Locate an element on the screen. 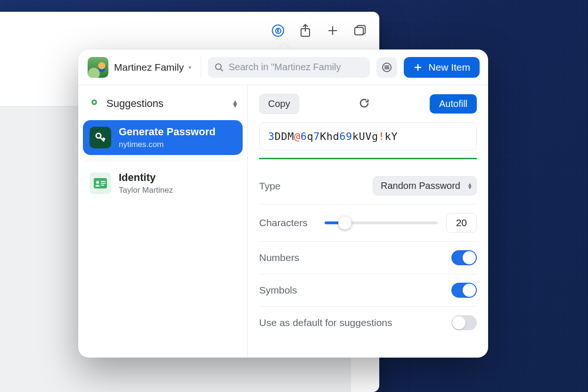 This screenshot has width=588, height=392. share-icon is located at coordinates (305, 31).